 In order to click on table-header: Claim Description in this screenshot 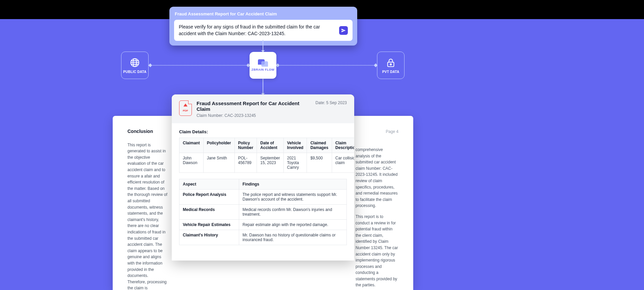, I will do `click(343, 145)`.